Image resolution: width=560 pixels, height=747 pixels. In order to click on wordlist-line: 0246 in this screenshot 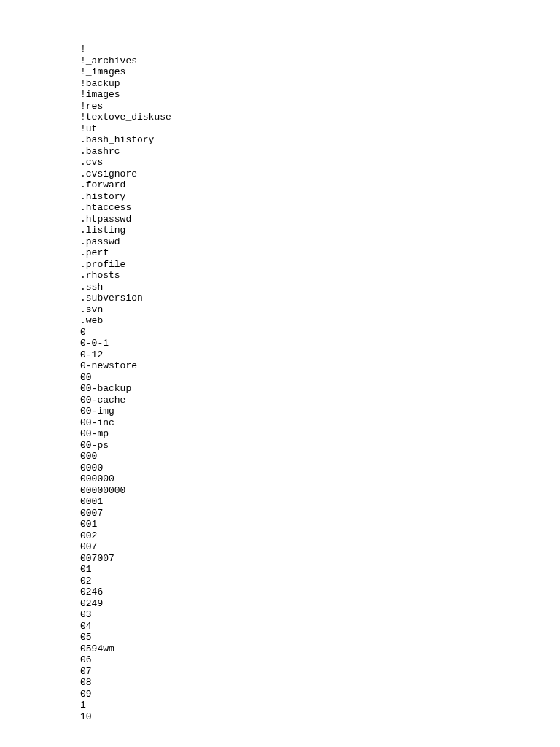, I will do `click(320, 592)`.